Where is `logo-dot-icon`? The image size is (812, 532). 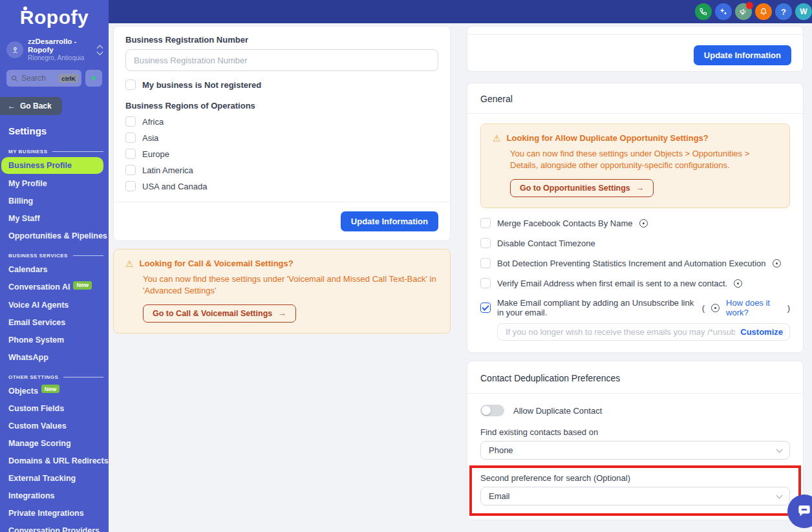 logo-dot-icon is located at coordinates (25, 8).